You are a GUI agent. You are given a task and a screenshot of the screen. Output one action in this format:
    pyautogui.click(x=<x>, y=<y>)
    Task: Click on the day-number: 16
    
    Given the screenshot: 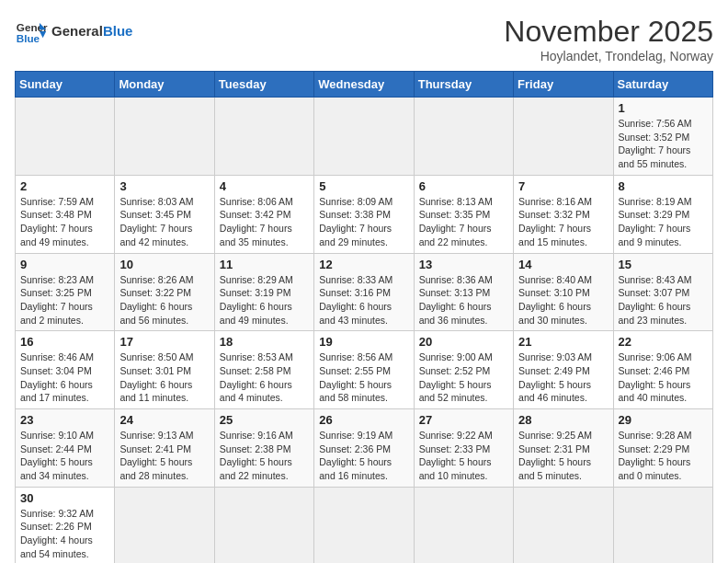 What is the action you would take?
    pyautogui.click(x=64, y=342)
    